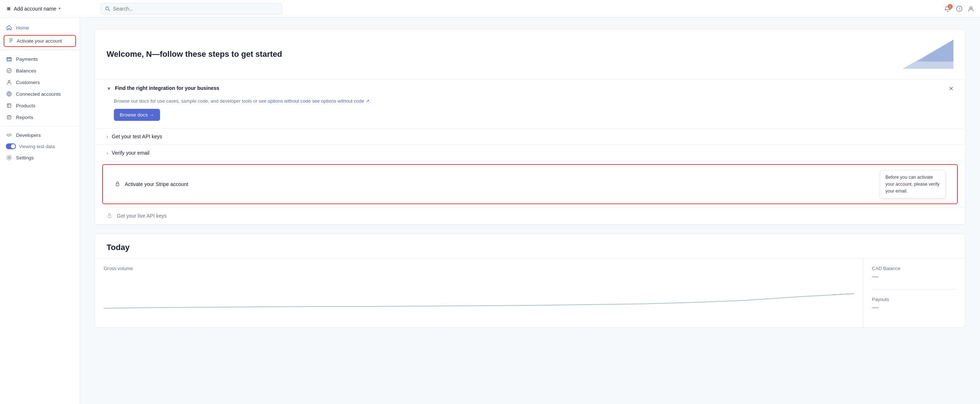  Describe the element at coordinates (26, 106) in the screenshot. I see `sidebar-products-label: Products` at that location.